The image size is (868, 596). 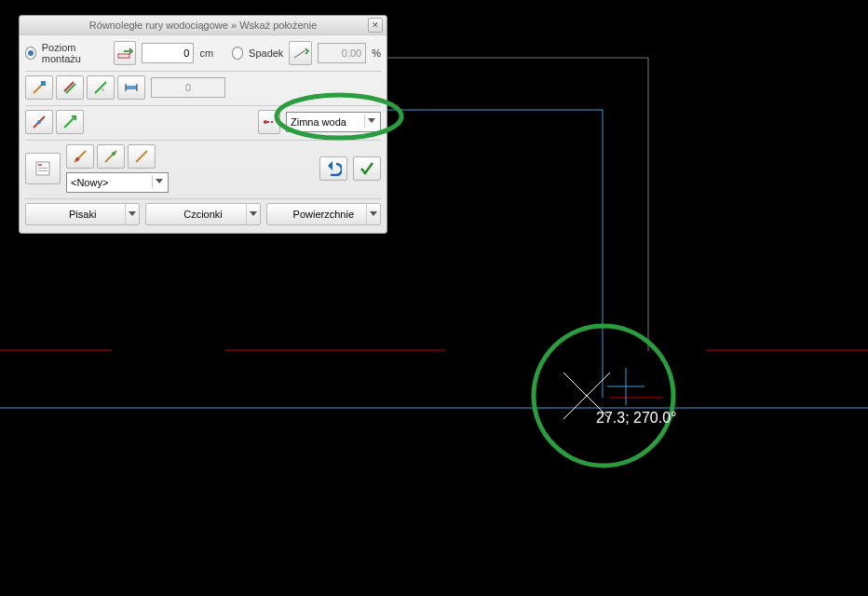 I want to click on template-row: <Nowy>, so click(x=203, y=169).